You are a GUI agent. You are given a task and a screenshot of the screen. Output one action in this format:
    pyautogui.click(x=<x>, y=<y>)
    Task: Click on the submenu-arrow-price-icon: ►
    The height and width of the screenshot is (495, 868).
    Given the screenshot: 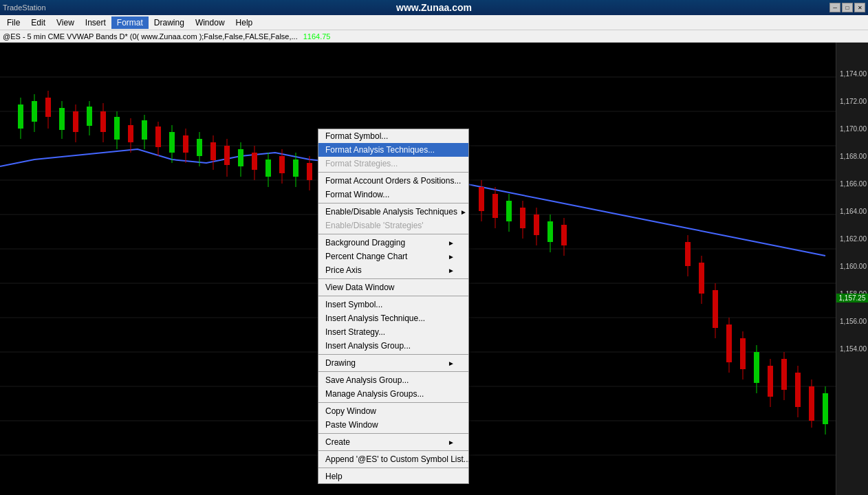 What is the action you would take?
    pyautogui.click(x=451, y=271)
    